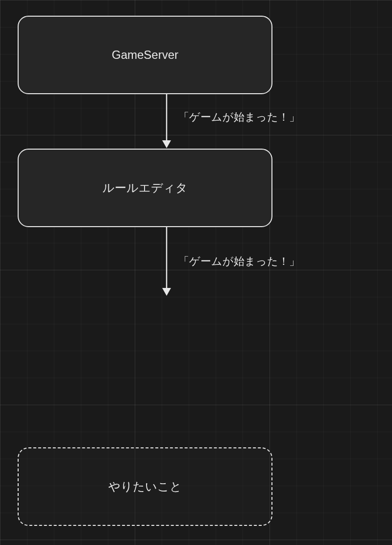 This screenshot has height=545, width=392. Describe the element at coordinates (145, 487) in the screenshot. I see `node-todo: やりたいこと` at that location.